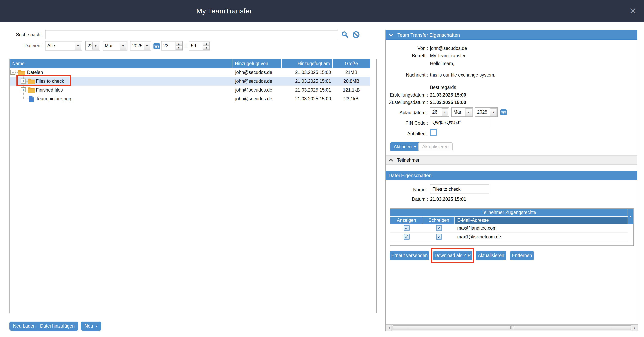 This screenshot has height=337, width=644. I want to click on file-properties-header: Datei Eigenschaften, so click(512, 176).